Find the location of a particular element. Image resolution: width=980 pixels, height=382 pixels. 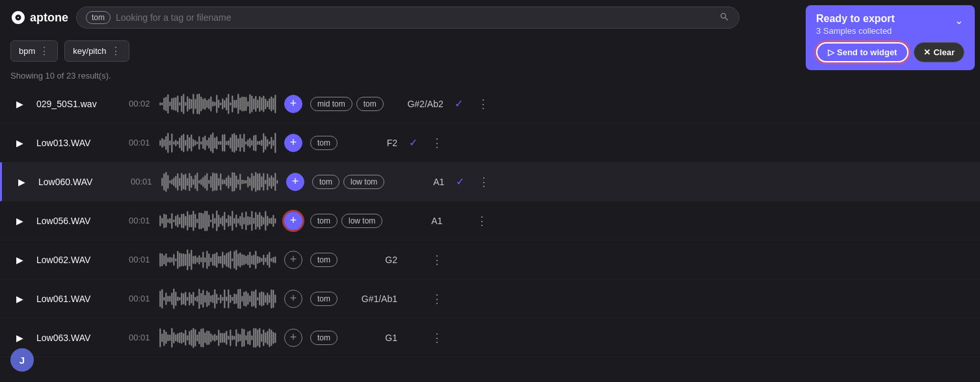

track-row: ▶ 029_50S1.wav 00:02 + mid tomtom G#2/Ab… is located at coordinates (490, 104).